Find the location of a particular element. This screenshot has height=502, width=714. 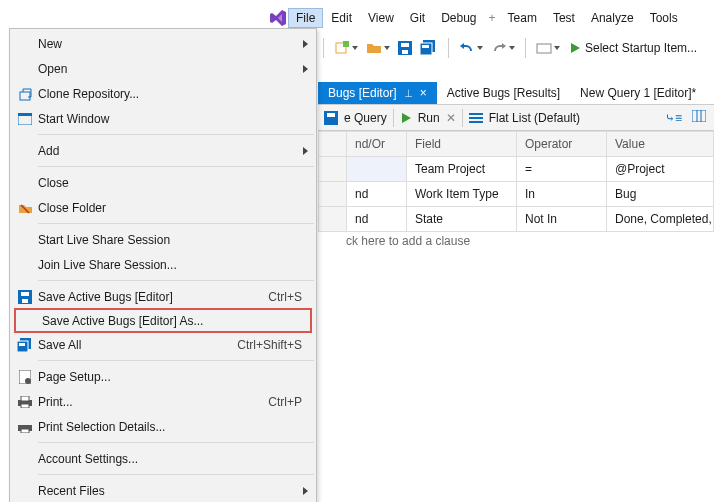

main-toolbar: Select Startup Item... is located at coordinates (510, 48).